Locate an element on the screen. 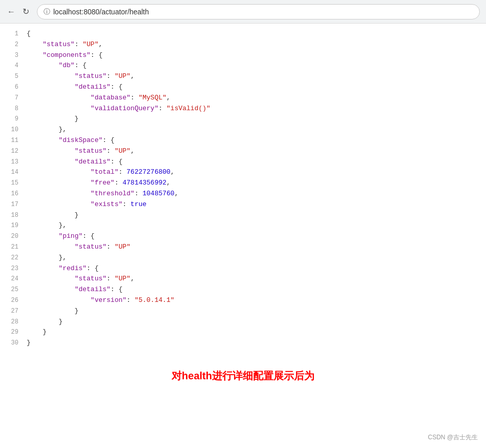 The image size is (486, 448). line-number: 1 is located at coordinates (11, 34).